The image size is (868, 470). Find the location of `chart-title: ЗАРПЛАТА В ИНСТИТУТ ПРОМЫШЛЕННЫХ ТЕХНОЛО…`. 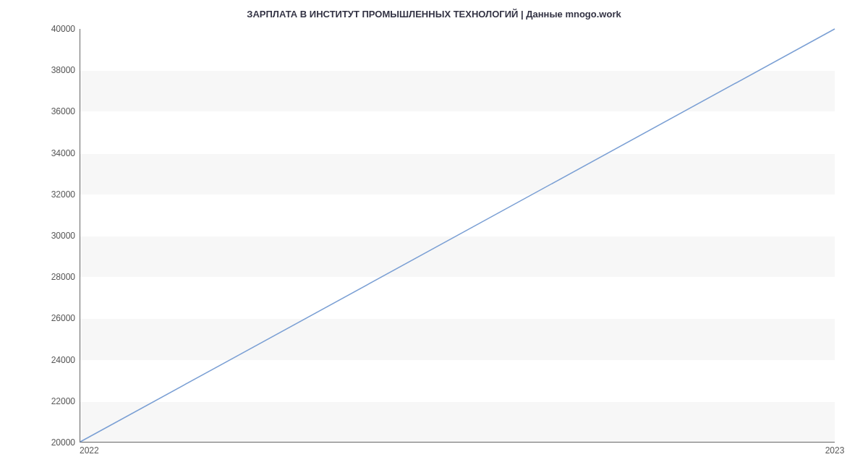

chart-title: ЗАРПЛАТА В ИНСТИТУТ ПРОМЫШЛЕННЫХ ТЕХНОЛО… is located at coordinates (434, 10).